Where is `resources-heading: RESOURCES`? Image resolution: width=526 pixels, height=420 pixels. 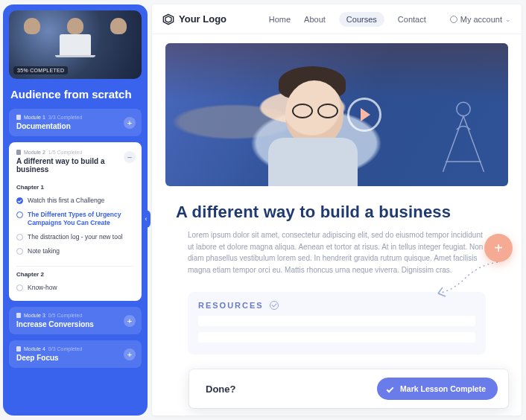 resources-heading: RESOURCES is located at coordinates (231, 305).